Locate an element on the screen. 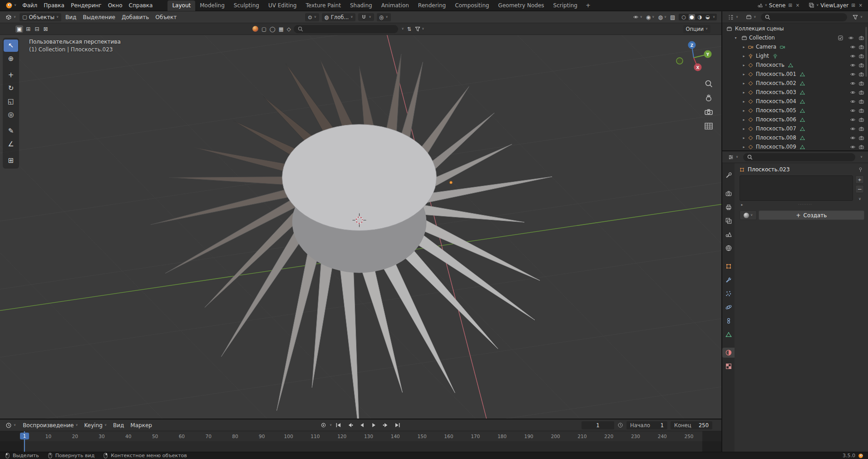 This screenshot has width=868, height=459. tab-particles is located at coordinates (728, 294).